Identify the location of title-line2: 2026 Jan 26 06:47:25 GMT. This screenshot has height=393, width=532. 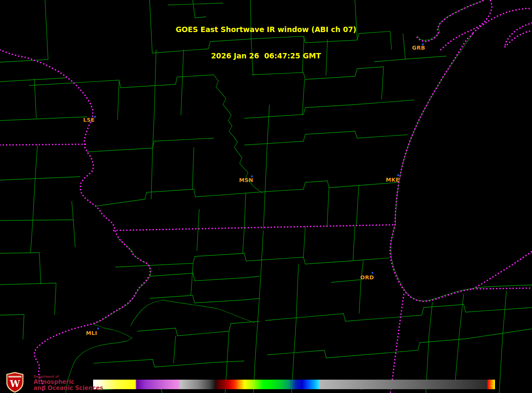
(266, 56).